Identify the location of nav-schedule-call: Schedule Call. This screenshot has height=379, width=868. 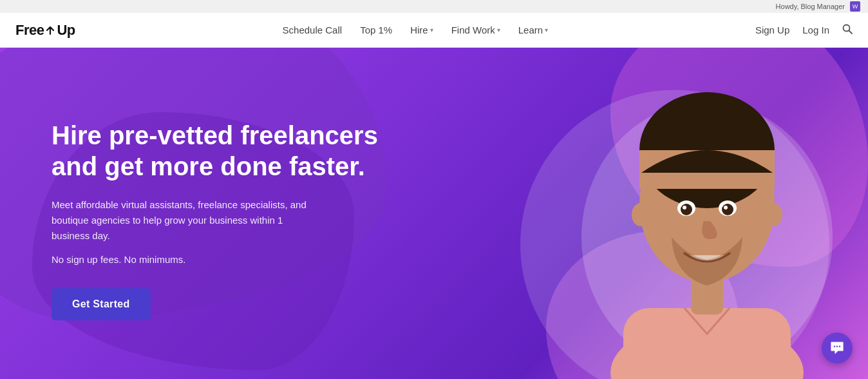
(313, 30).